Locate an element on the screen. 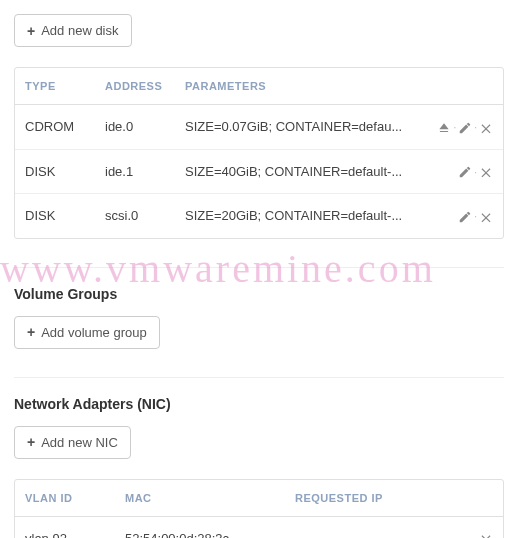 The width and height of the screenshot is (518, 538). add-new-disk-button: + Add new disk is located at coordinates (73, 30).